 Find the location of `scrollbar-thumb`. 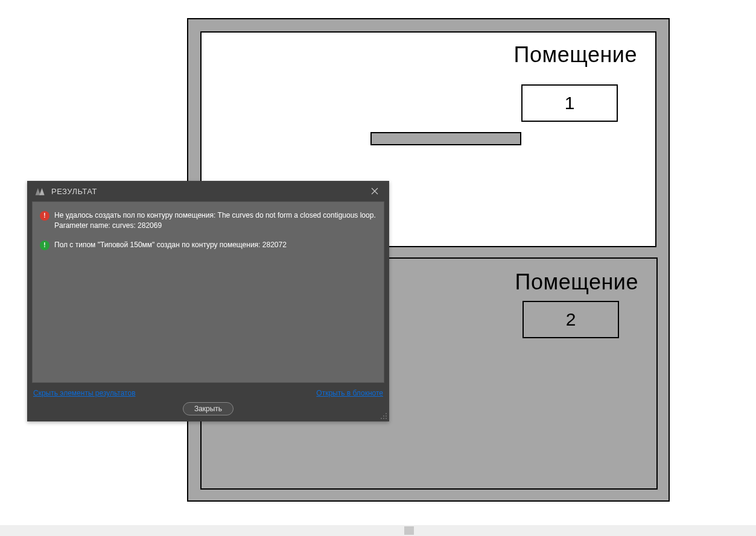

scrollbar-thumb is located at coordinates (409, 531).